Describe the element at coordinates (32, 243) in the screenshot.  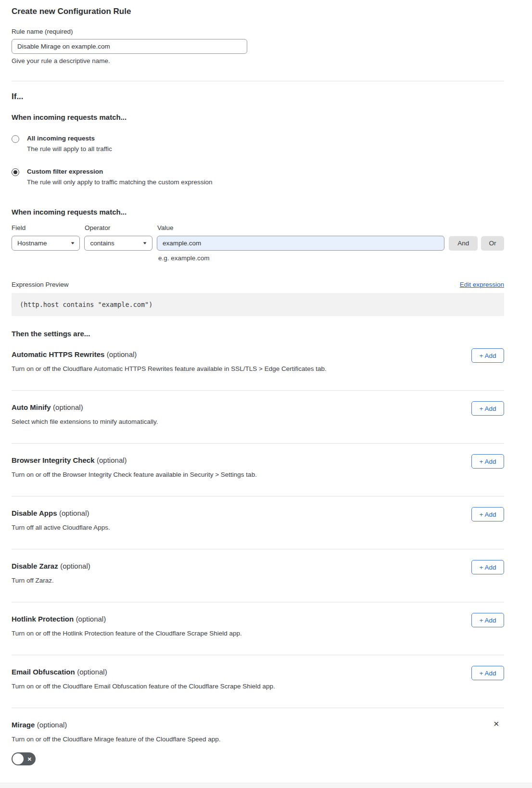
I see `field-select-value: Hostname` at that location.